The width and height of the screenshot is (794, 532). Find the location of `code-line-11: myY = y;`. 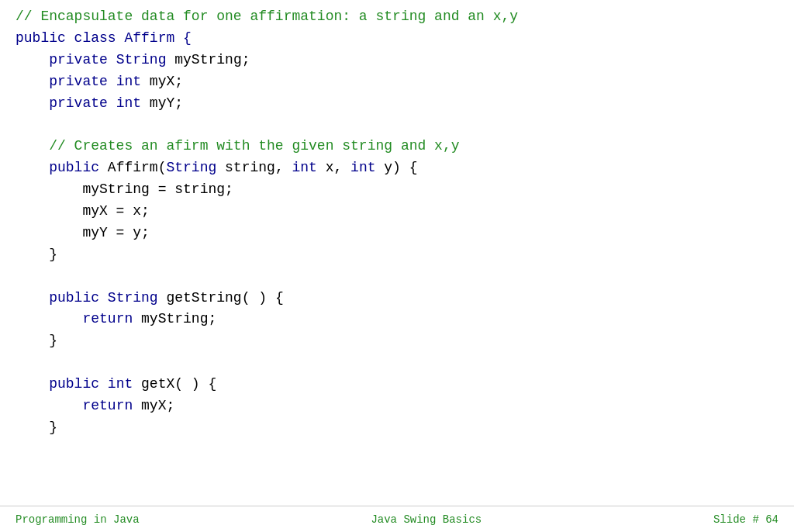

code-line-11: myY = y; is located at coordinates (397, 233).